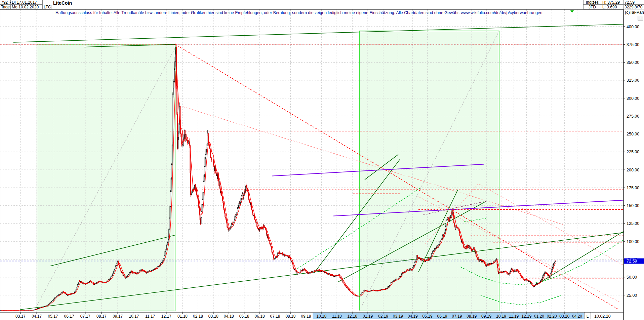 The height and width of the screenshot is (320, 644). Describe the element at coordinates (472, 316) in the screenshot. I see `x-axis-label: 08.19` at that location.